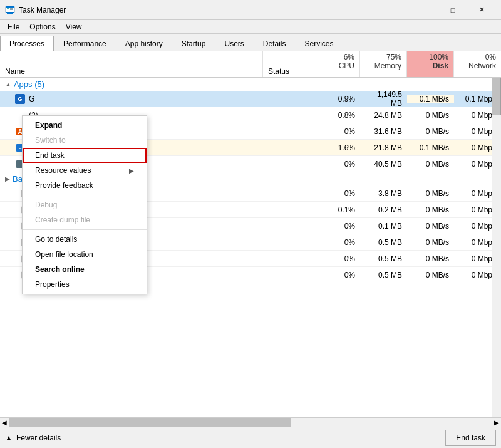  Describe the element at coordinates (5, 422) in the screenshot. I see `hscrollbar-left-btn: ◀` at that location.